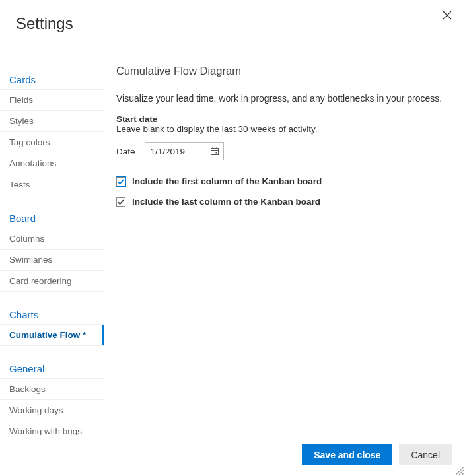 The image size is (465, 476). What do you see at coordinates (52, 281) in the screenshot?
I see `sidebar-item-card-reordering: Card reordering` at bounding box center [52, 281].